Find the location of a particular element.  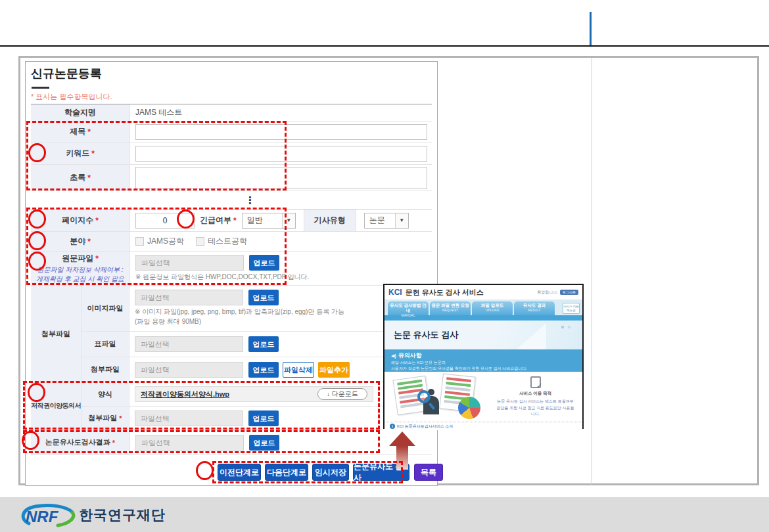

chevron-down-icon: ▼ is located at coordinates (289, 221).